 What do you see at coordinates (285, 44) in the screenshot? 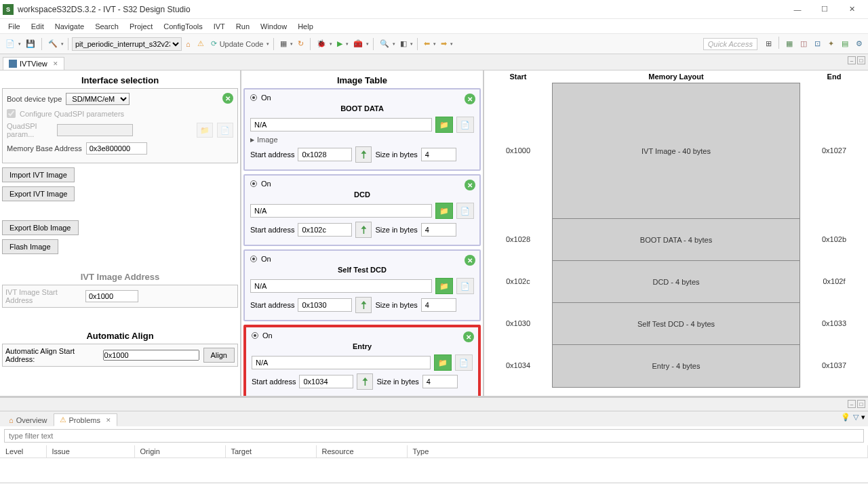
I see `perspective-icon: ▦` at bounding box center [285, 44].